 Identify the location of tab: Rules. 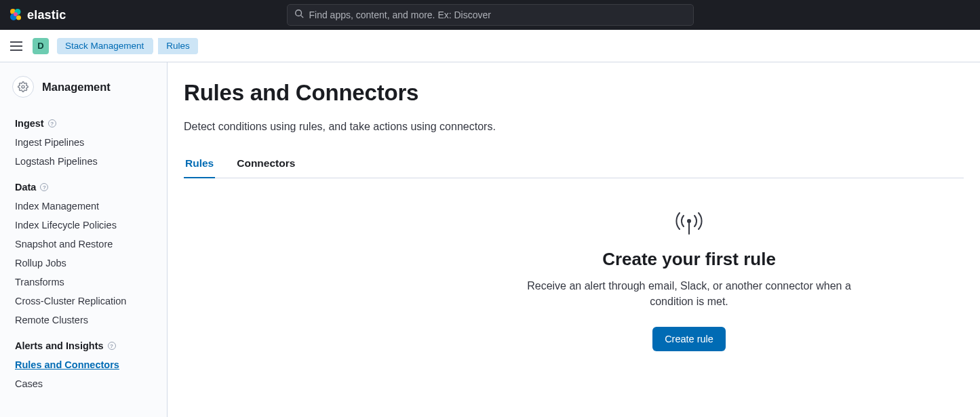
(199, 165).